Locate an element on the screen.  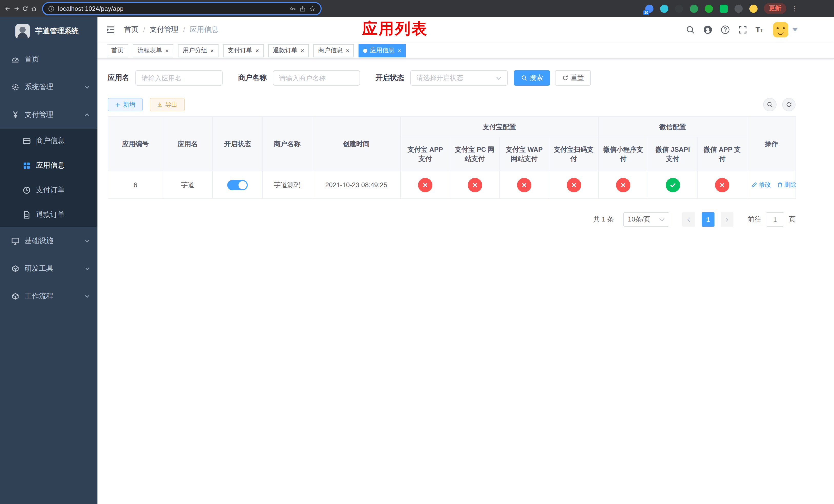
font-size-icon: TT is located at coordinates (760, 30).